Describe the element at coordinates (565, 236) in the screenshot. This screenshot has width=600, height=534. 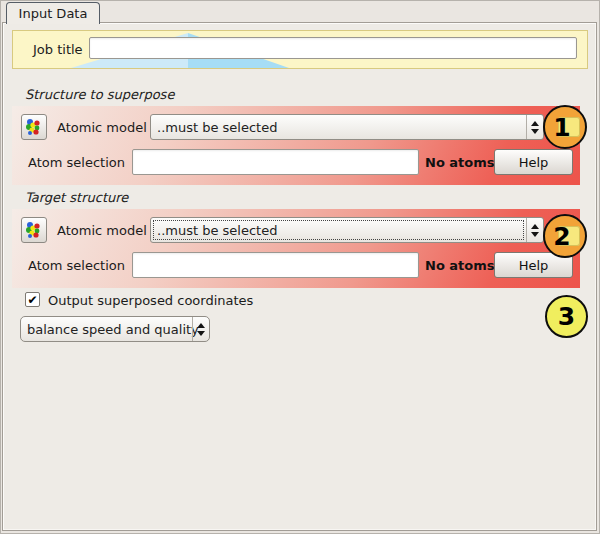
I see `annotation-badge-2: 2` at that location.